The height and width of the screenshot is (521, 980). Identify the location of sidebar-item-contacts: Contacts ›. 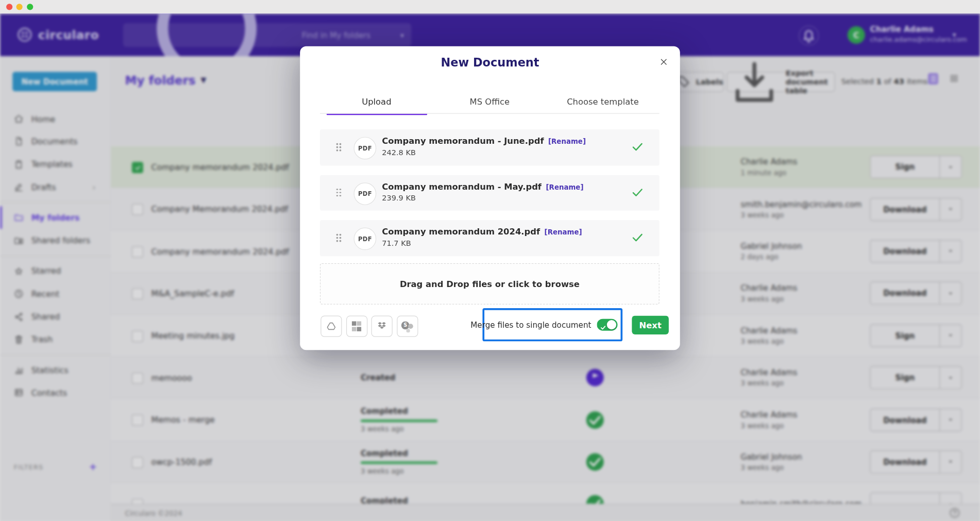
(56, 393).